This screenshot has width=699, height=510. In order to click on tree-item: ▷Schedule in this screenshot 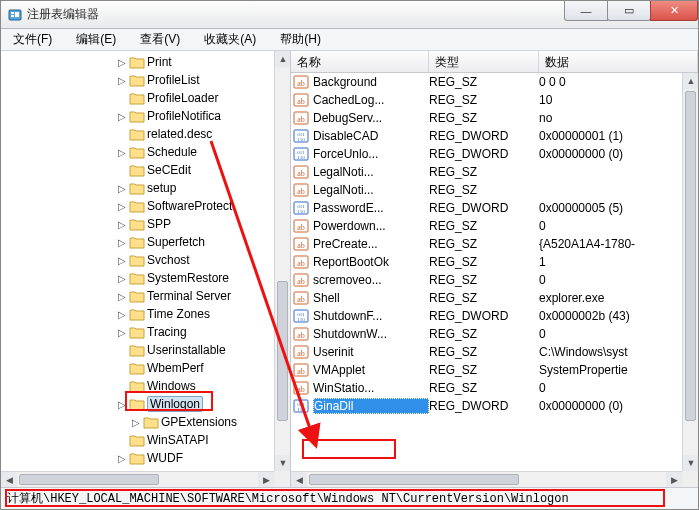, I will do `click(138, 152)`.